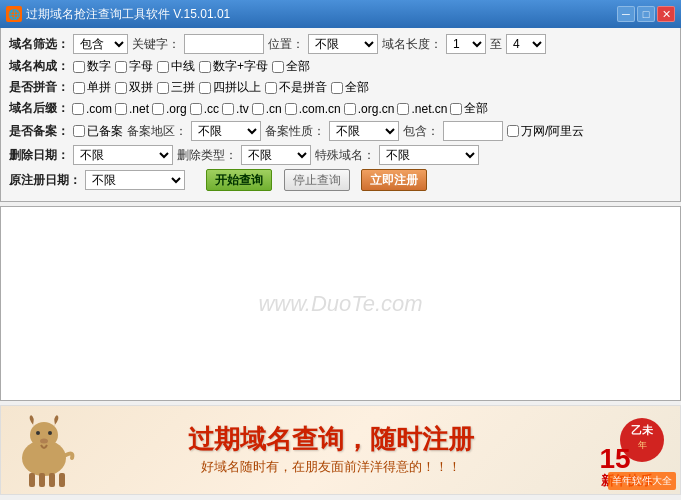 Image resolution: width=681 pixels, height=500 pixels. I want to click on suffix-org-cn: .org.cn, so click(370, 109).